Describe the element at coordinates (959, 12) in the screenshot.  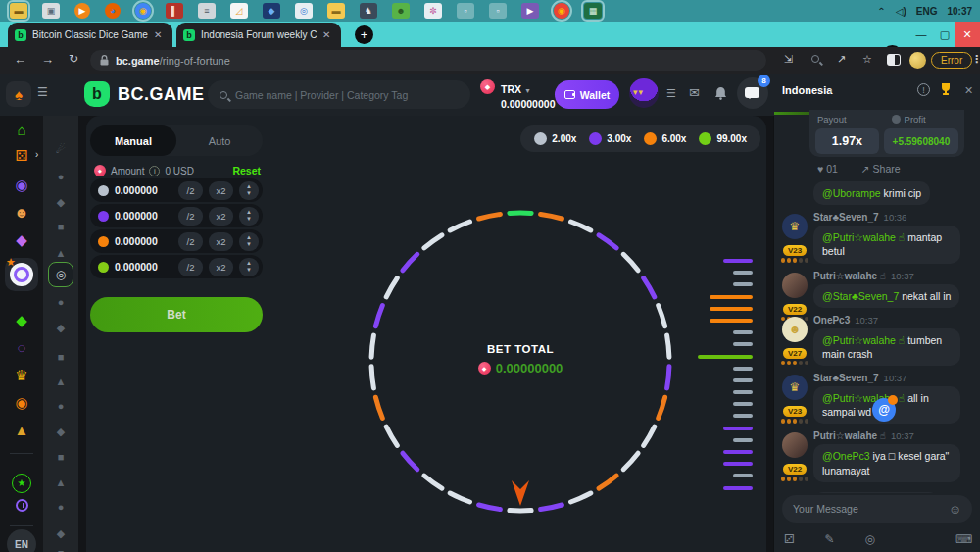
I see `tray-clock: 10:37` at that location.